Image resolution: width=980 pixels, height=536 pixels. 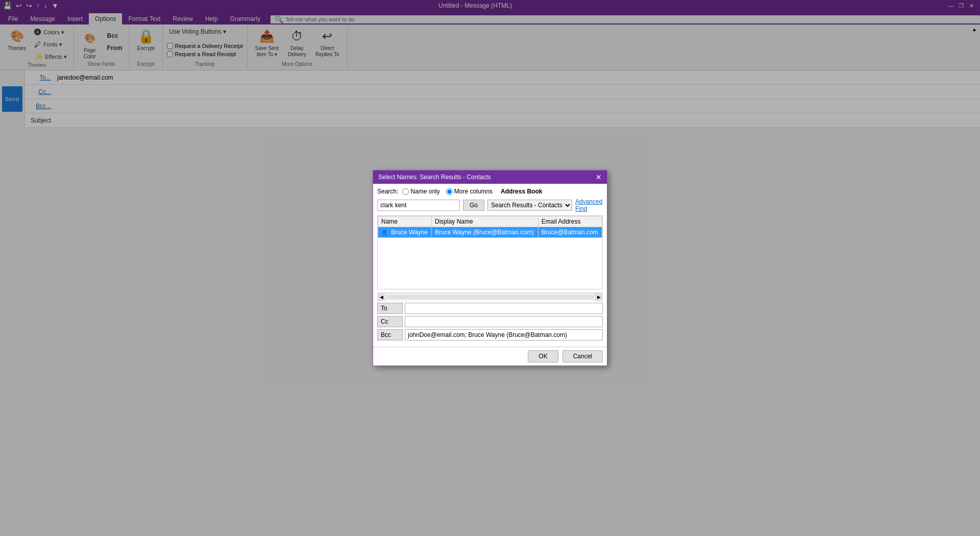 I want to click on search-radio-group: Name only More columns, so click(x=447, y=191).